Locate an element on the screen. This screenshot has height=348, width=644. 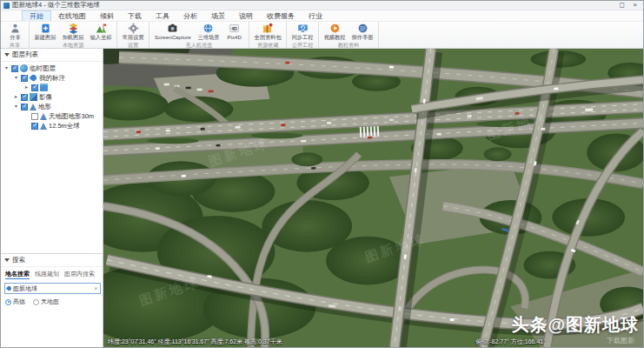
channel-watermark-sub: 下载图新 is located at coordinates (621, 341).